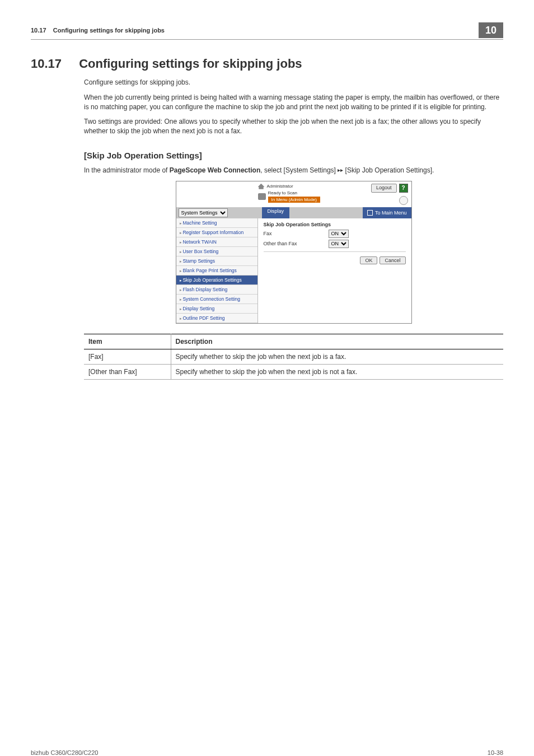 This screenshot has height=756, width=534. I want to click on sidebar-item-flash-display: Flash Display Setting, so click(217, 290).